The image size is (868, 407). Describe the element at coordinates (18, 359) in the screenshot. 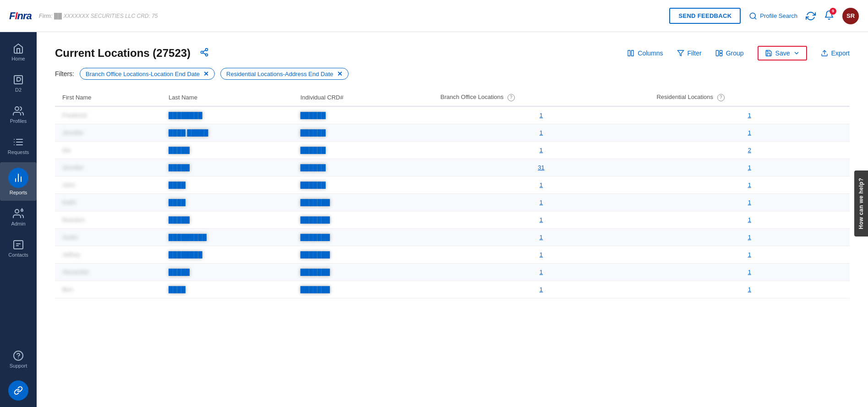

I see `sidebar-item-support: Support` at that location.